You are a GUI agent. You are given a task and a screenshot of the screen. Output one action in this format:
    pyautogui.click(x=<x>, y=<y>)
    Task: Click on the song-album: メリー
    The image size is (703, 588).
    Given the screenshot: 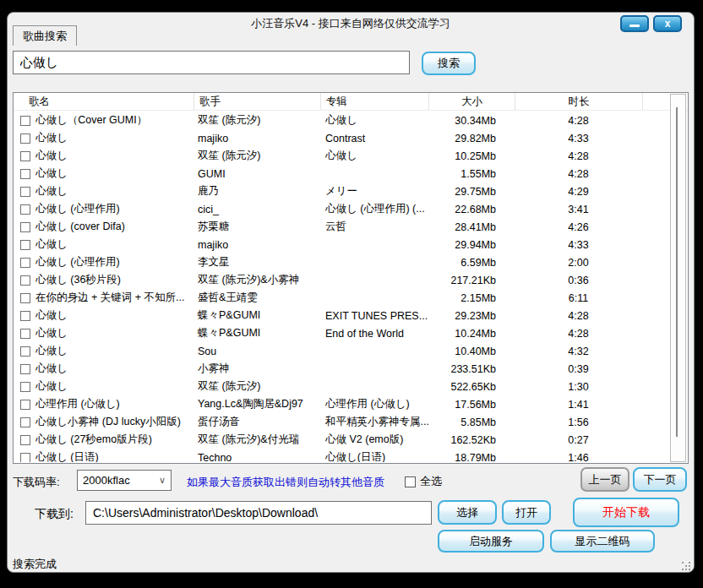 What is the action you would take?
    pyautogui.click(x=374, y=191)
    